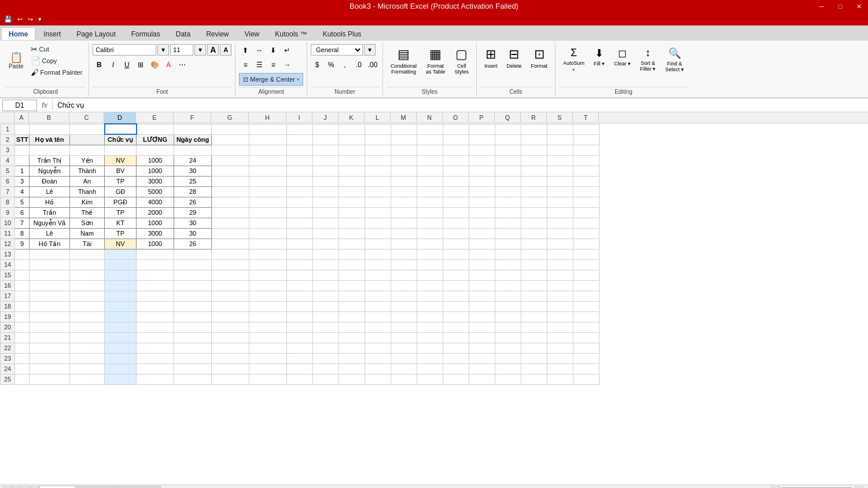 This screenshot has width=868, height=488. I want to click on tab-formulas: Formulas, so click(146, 34).